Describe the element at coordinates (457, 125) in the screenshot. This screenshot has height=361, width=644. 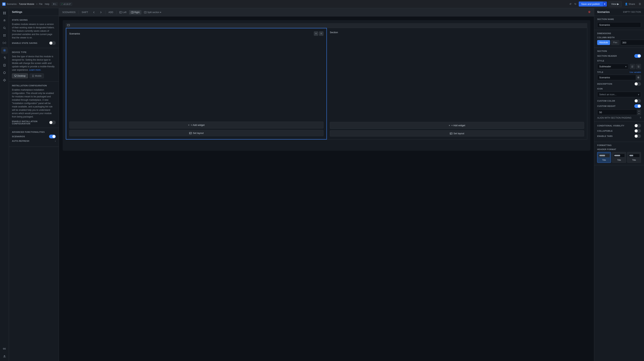
I see `column-2-add-widget-btn: + + Add widget` at that location.